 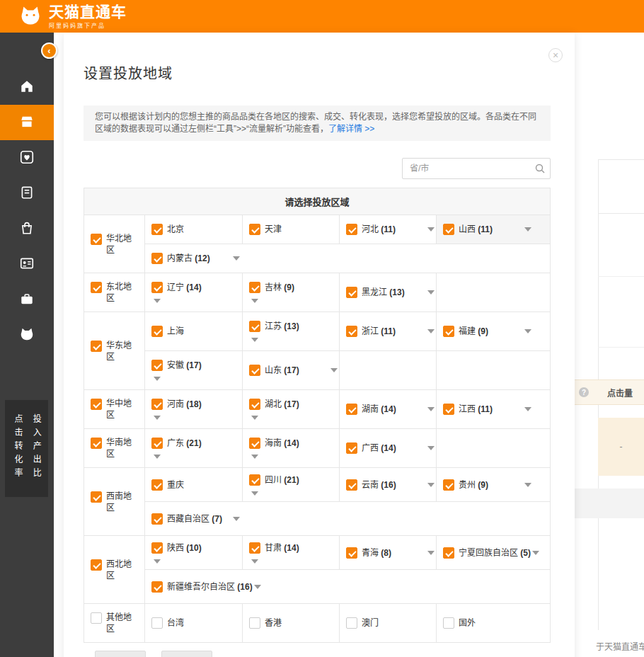 What do you see at coordinates (290, 229) in the screenshot?
I see `province-cell: 天津` at bounding box center [290, 229].